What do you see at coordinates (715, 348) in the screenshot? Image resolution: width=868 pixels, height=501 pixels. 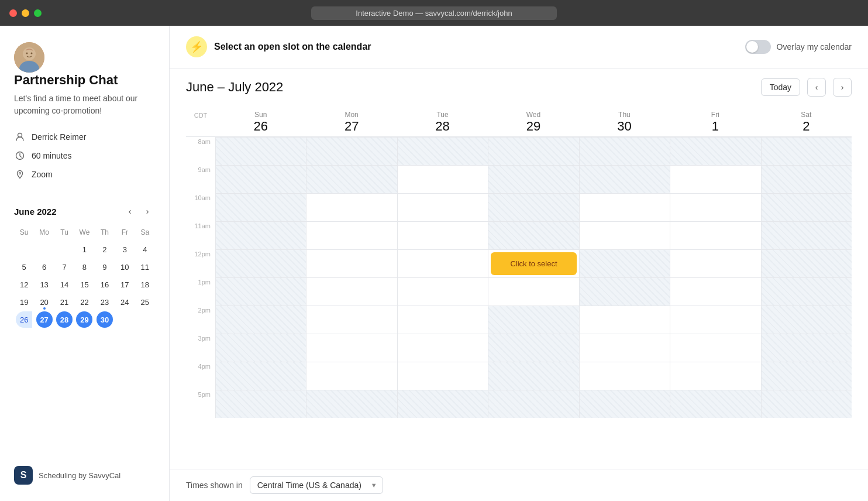 I see `cell-fri-3pm` at bounding box center [715, 348].